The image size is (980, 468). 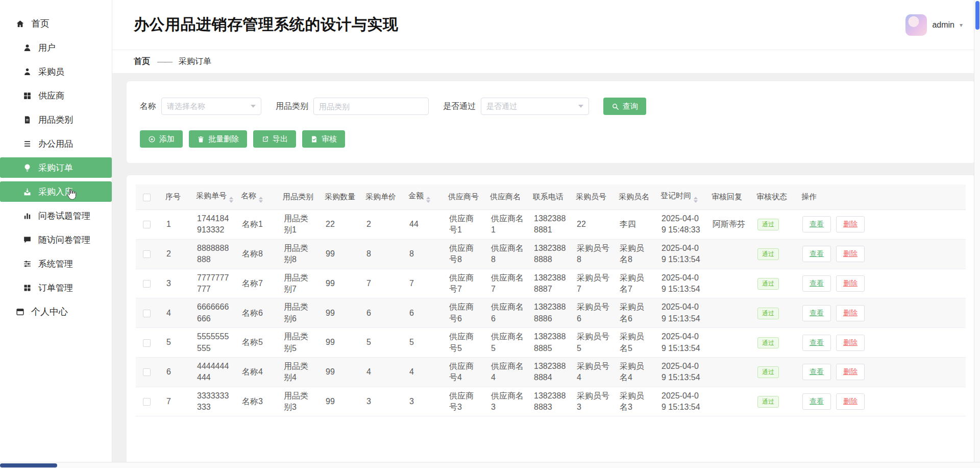 What do you see at coordinates (214, 402) in the screenshot?
I see `cell-purchase-order-no: 3333333333` at bounding box center [214, 402].